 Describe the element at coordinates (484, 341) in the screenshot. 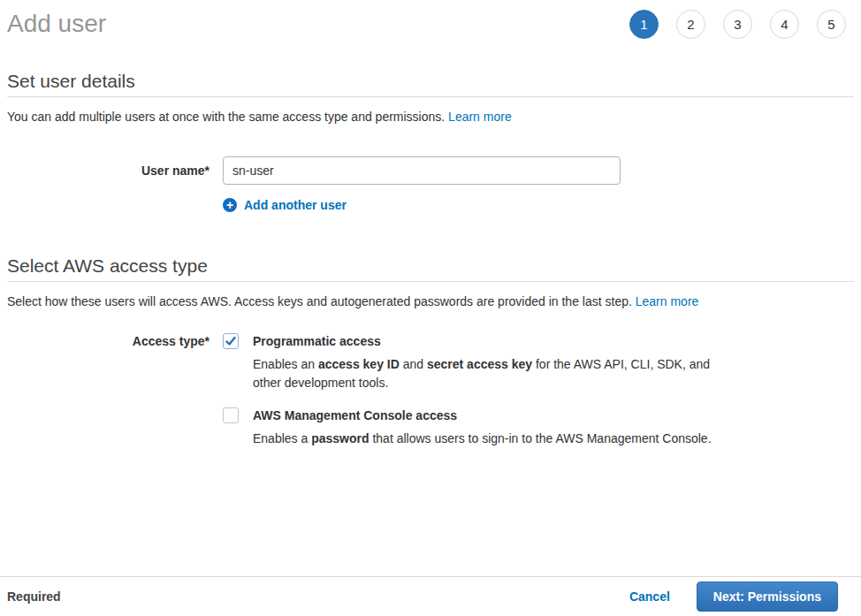

I see `programmatic-access-title: Programmatic access` at that location.